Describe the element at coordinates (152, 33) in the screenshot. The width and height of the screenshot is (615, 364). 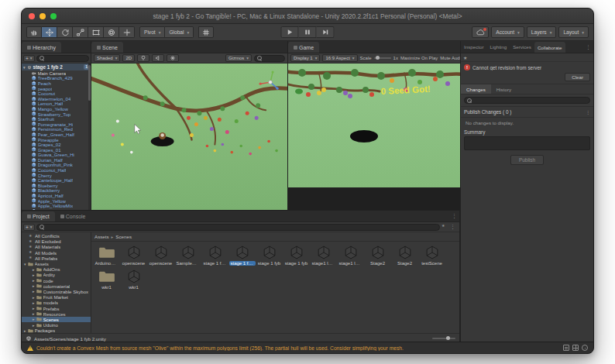
I see `pivot-toggle-button: Pivot` at that location.